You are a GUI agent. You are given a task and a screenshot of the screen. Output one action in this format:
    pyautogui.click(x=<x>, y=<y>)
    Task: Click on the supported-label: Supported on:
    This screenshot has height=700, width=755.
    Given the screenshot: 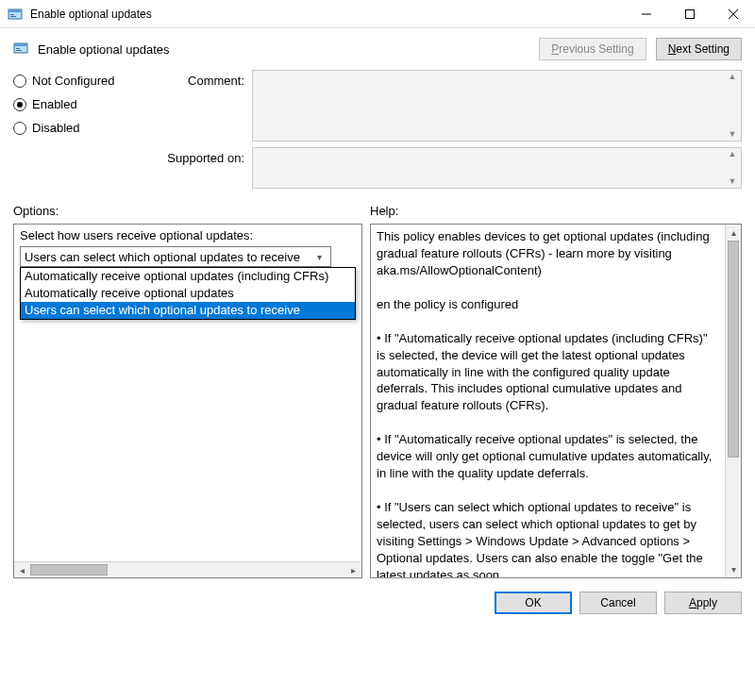 What is the action you would take?
    pyautogui.click(x=197, y=157)
    